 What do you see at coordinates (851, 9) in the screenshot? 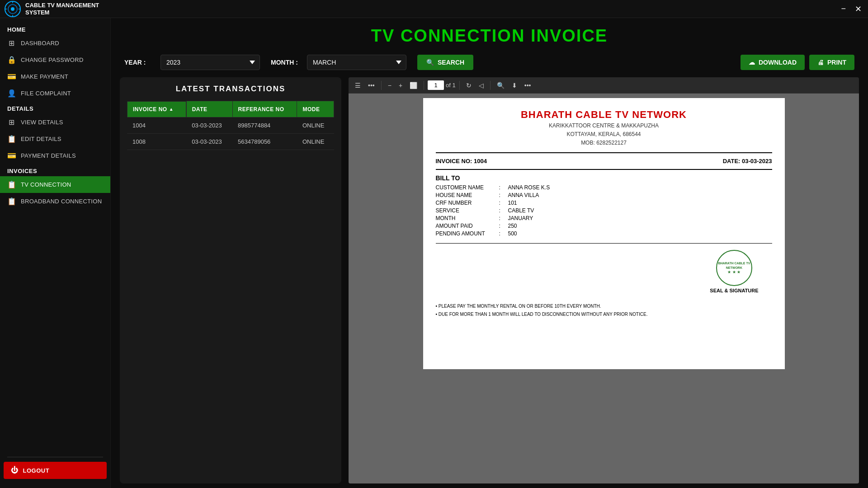
I see `title-bar-controls: − ✕` at bounding box center [851, 9].